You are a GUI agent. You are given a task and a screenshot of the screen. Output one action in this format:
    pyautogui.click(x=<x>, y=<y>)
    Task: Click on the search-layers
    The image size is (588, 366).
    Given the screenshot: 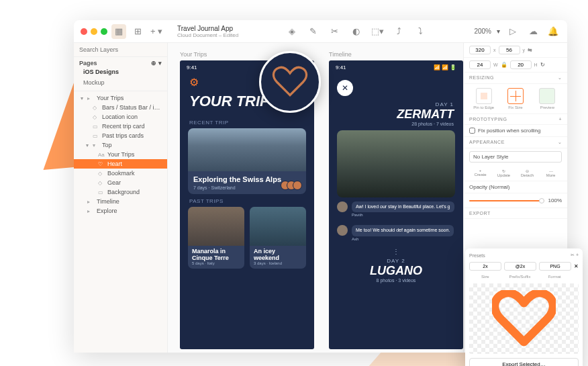 What is the action you would take?
    pyautogui.click(x=121, y=50)
    